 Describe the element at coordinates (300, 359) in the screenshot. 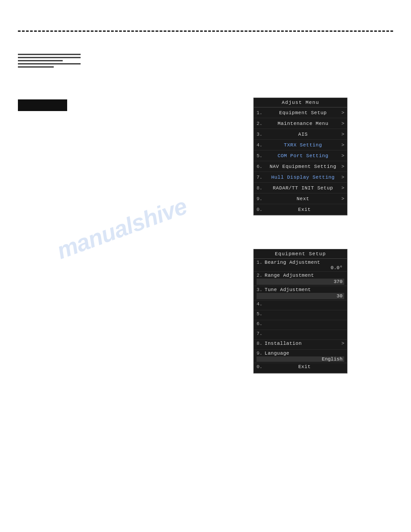

I see `setup-item-9-value: English` at that location.